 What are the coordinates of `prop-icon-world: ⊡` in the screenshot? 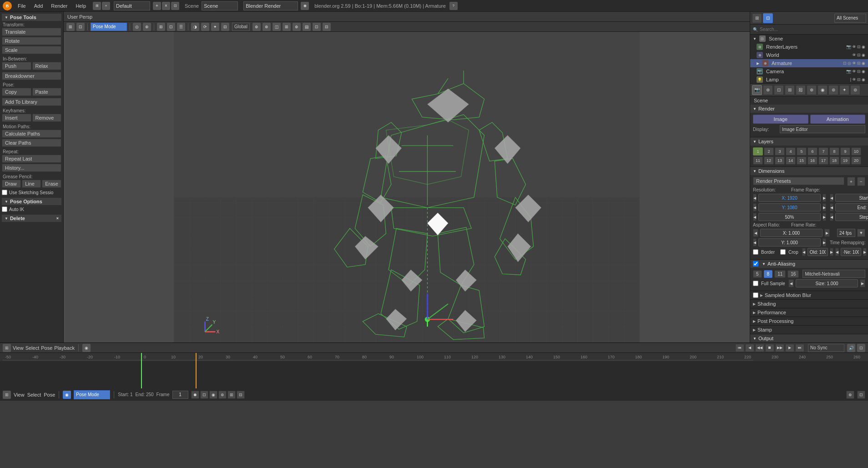 It's located at (779, 90).